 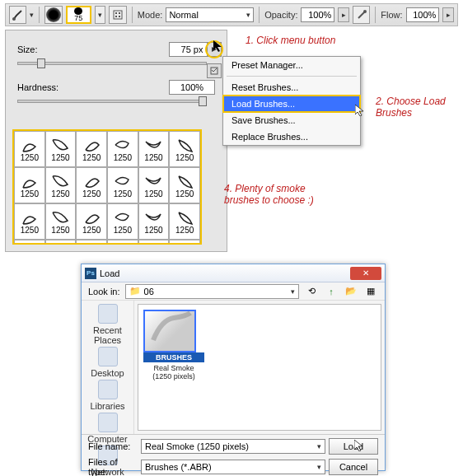 I want to click on tool-dropdown-icon: ▾, so click(x=31, y=15).